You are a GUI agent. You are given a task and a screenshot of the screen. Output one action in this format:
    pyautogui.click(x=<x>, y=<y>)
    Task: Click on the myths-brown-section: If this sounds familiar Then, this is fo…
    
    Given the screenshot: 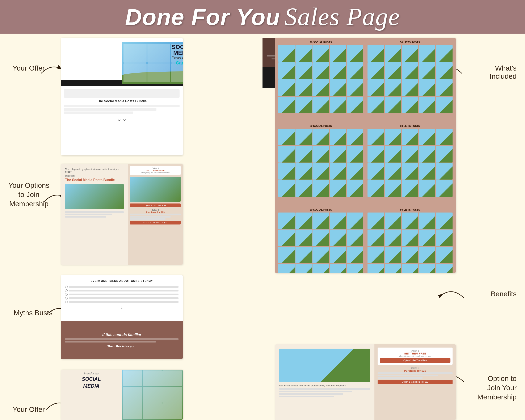 What is the action you would take?
    pyautogui.click(x=122, y=340)
    